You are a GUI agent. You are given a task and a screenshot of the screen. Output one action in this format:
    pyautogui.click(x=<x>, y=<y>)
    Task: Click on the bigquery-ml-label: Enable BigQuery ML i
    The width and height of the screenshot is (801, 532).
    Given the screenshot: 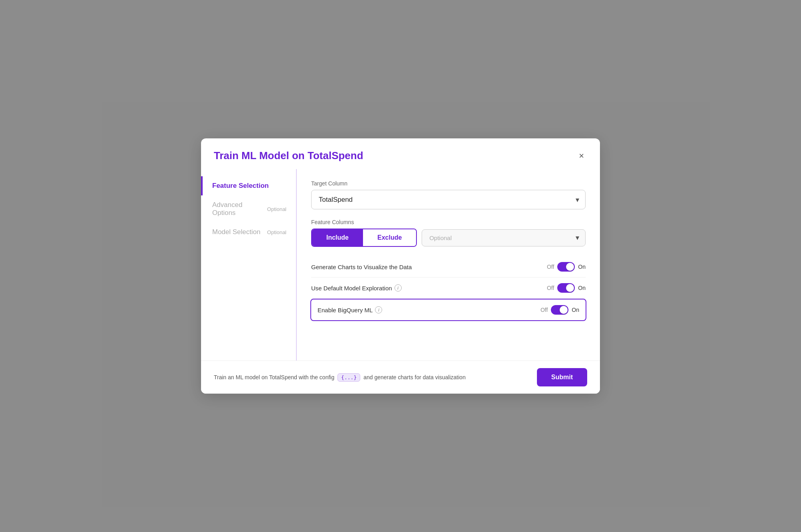 What is the action you would take?
    pyautogui.click(x=350, y=310)
    